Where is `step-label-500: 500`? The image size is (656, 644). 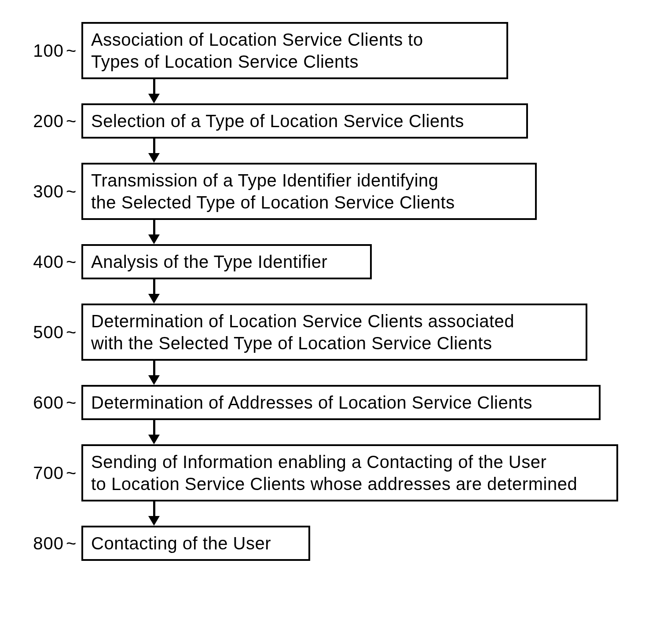
step-label-500: 500 is located at coordinates (44, 333).